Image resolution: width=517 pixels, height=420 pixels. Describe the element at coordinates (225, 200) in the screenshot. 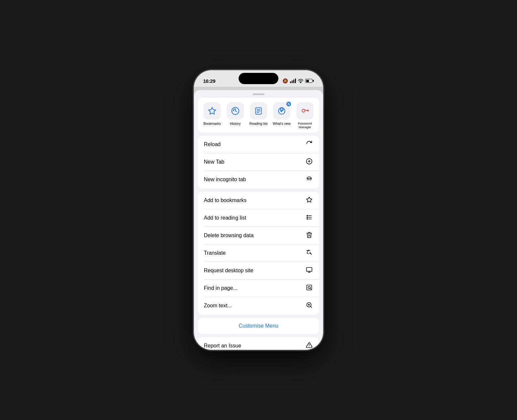

I see `add-bookmarks-label: Add to bookmarks` at that location.